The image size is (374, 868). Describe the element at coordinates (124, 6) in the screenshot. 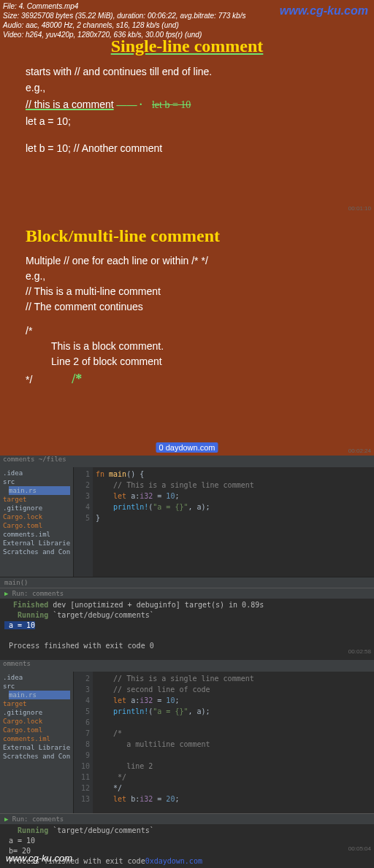

I see `meta-file: File: 4. Comments.mp4` at that location.